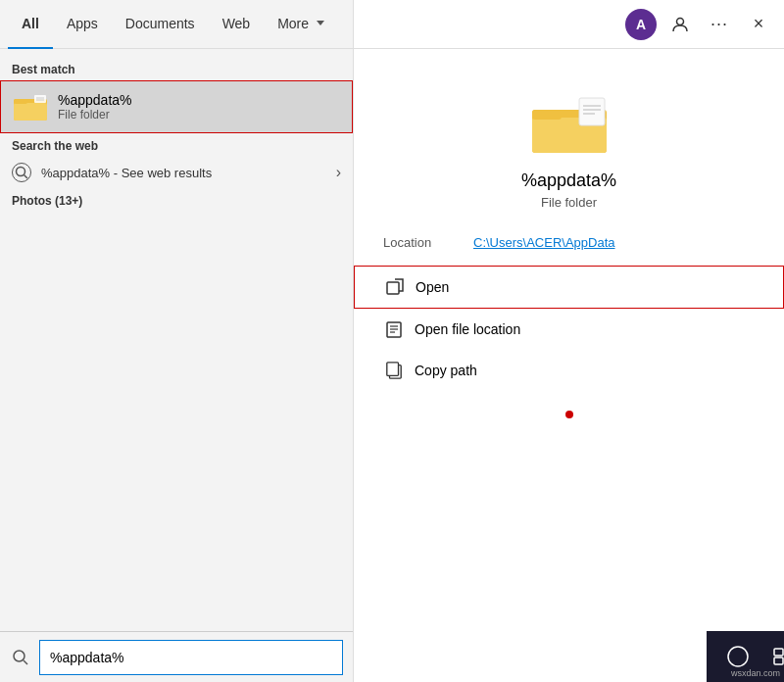  What do you see at coordinates (568, 24) in the screenshot?
I see `detail-top-bar: A ··· ×` at bounding box center [568, 24].